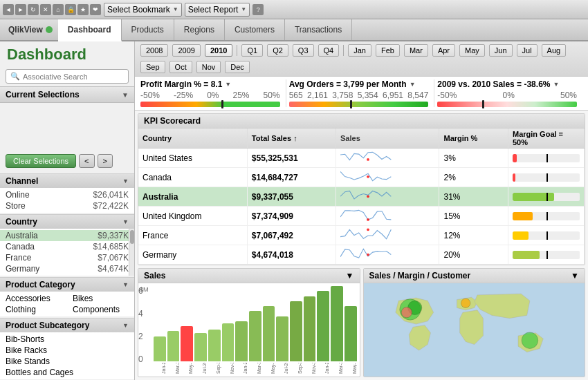  What do you see at coordinates (67, 269) in the screenshot?
I see `country-item-germany: Germany $4,674K` at bounding box center [67, 269].